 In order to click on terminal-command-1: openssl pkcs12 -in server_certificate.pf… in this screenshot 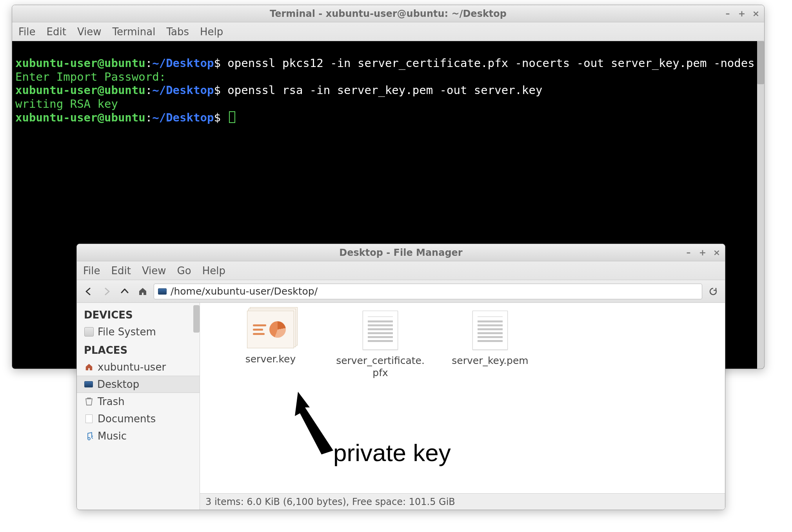, I will do `click(491, 63)`.